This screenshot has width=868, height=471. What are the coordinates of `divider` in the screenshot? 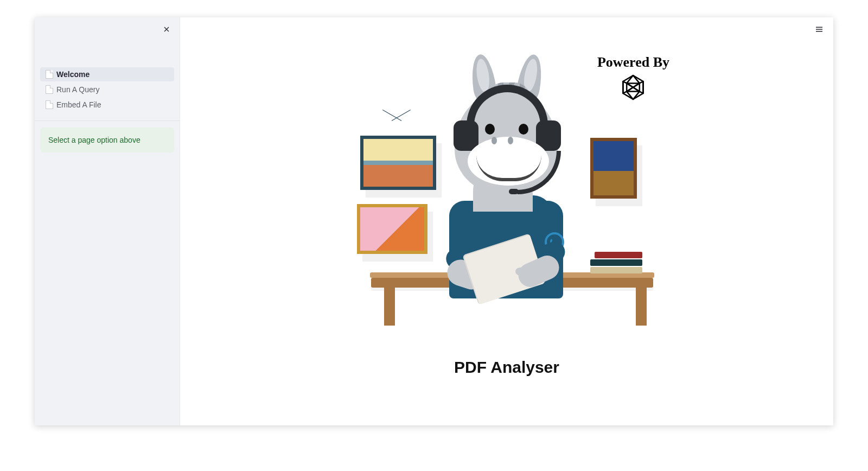 It's located at (107, 120).